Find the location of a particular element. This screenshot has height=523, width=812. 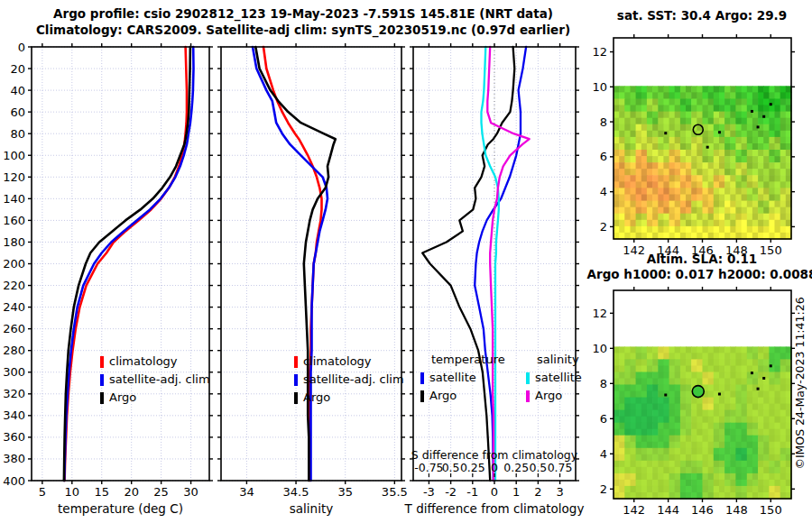

figure-subtitle: Climatology: CARS2009. Satellite-adj cli… is located at coordinates (303, 30).